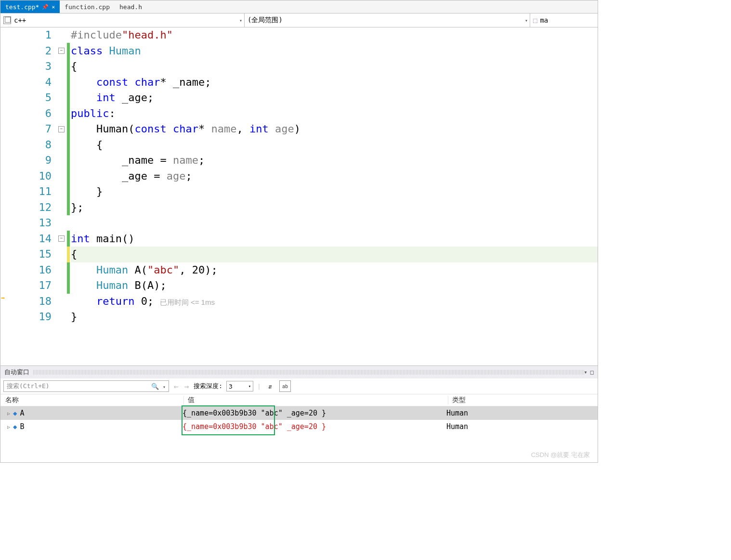  I want to click on col-name-header: 名称, so click(92, 400).